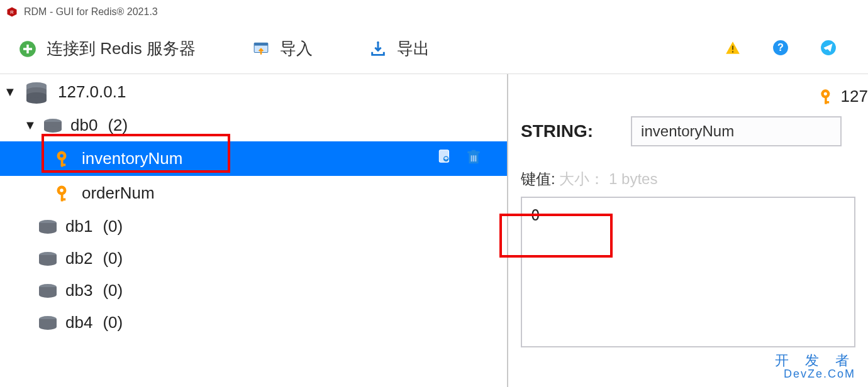 This screenshot has height=387, width=868. What do you see at coordinates (12, 12) in the screenshot?
I see `app-logo-icon: R` at bounding box center [12, 12].